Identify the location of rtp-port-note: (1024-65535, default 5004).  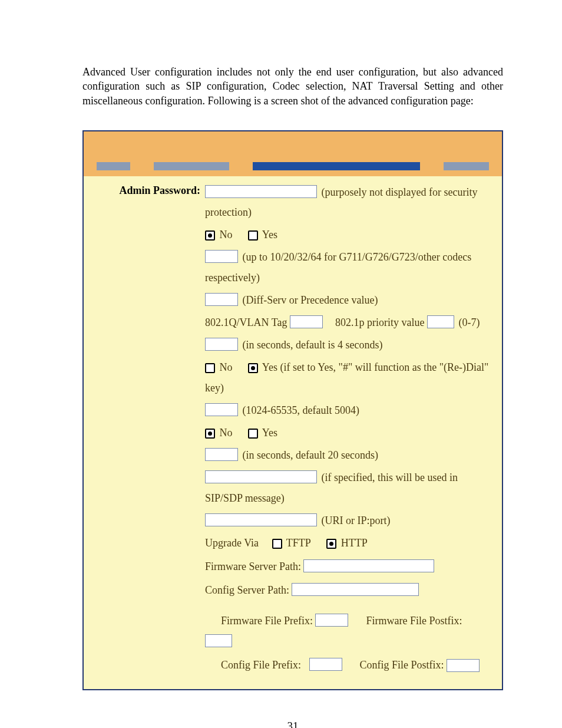
(301, 410).